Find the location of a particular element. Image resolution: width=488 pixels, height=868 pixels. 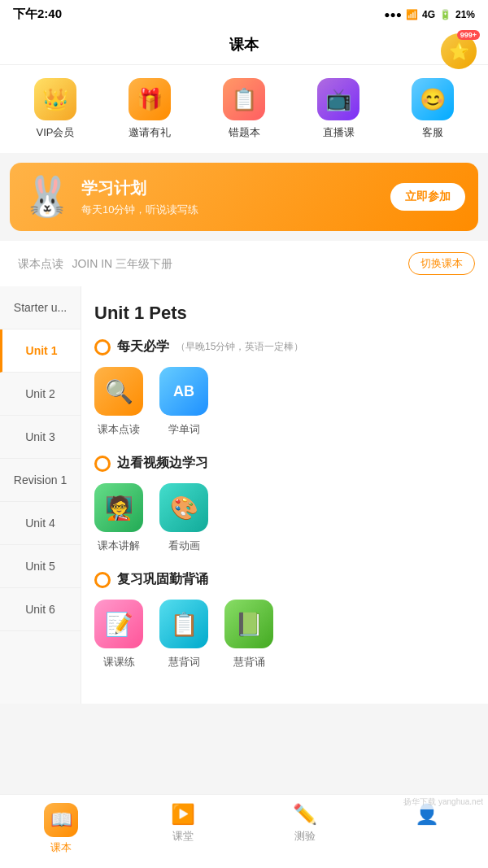

switch-textbook-button: 切换课本 is located at coordinates (442, 264).